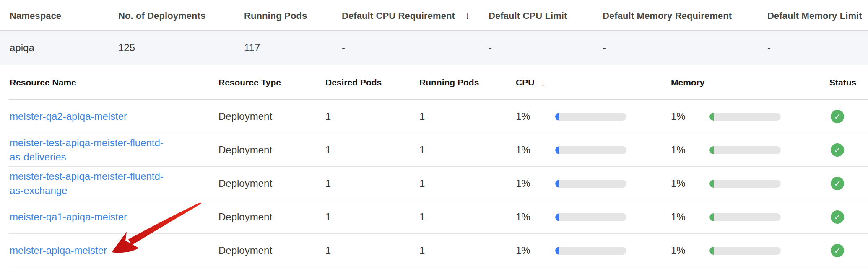 This screenshot has width=868, height=269. What do you see at coordinates (181, 48) in the screenshot?
I see `namespace-deployments-count: 125` at bounding box center [181, 48].